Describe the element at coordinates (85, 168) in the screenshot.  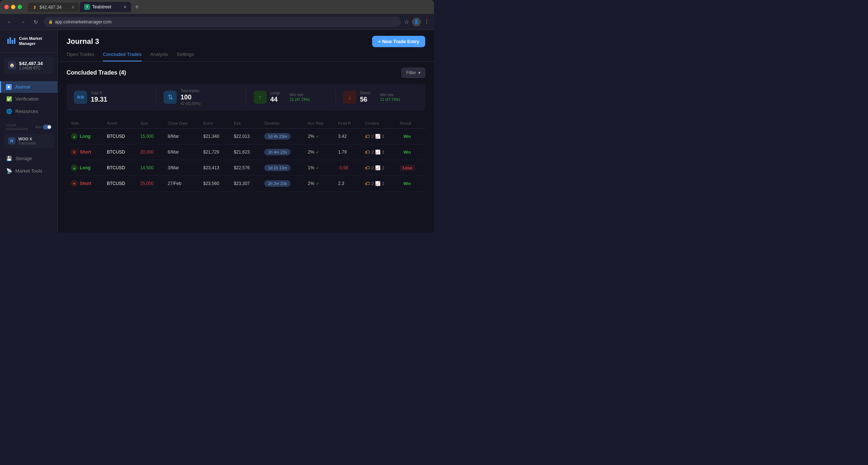
I see `cell-side: ▲ Long` at that location.